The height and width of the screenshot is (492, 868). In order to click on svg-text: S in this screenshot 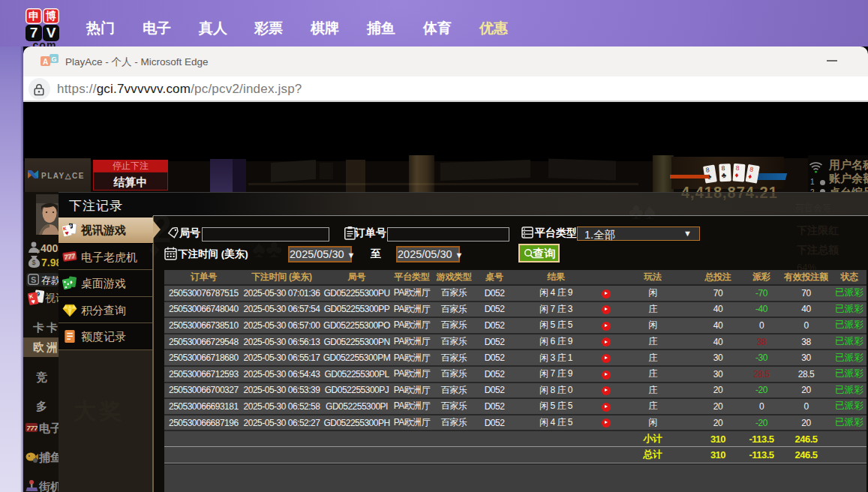, I will do `click(33, 280)`.